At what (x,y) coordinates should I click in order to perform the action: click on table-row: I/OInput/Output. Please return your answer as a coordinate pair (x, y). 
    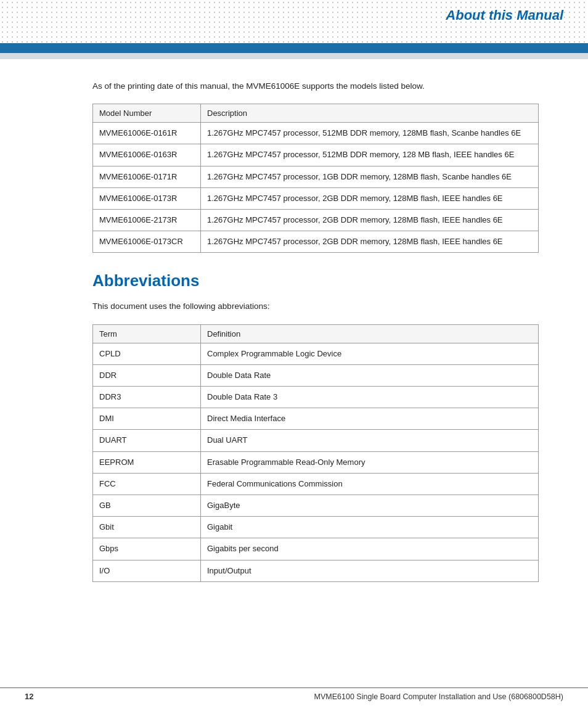
    Looking at the image, I should click on (316, 571).